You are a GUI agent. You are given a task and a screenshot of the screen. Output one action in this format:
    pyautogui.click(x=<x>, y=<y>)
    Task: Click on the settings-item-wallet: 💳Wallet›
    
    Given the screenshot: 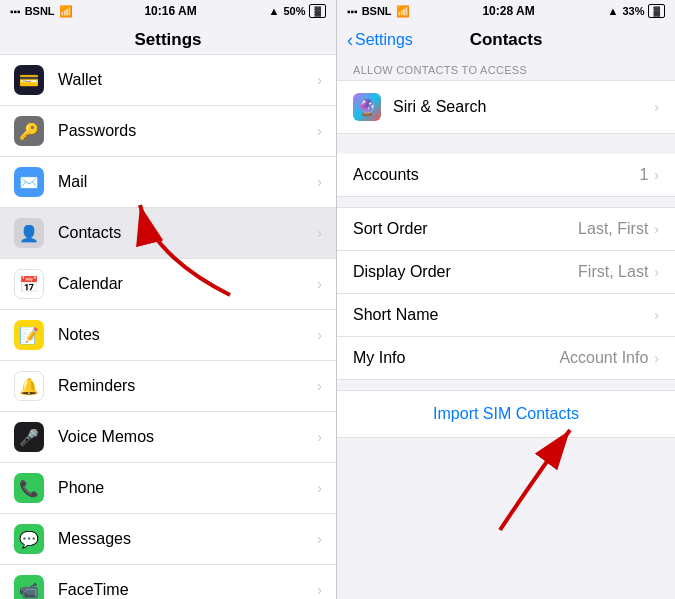 What is the action you would take?
    pyautogui.click(x=168, y=80)
    